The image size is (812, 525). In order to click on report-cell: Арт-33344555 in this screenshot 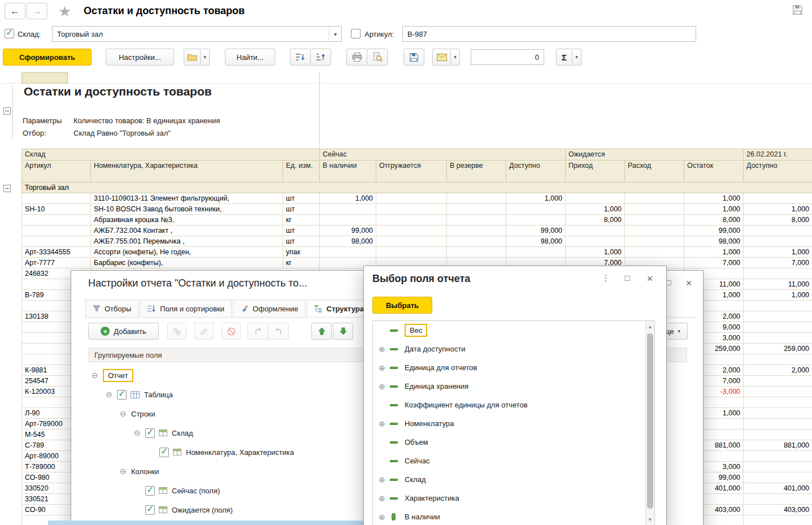, I will do `click(57, 252)`.